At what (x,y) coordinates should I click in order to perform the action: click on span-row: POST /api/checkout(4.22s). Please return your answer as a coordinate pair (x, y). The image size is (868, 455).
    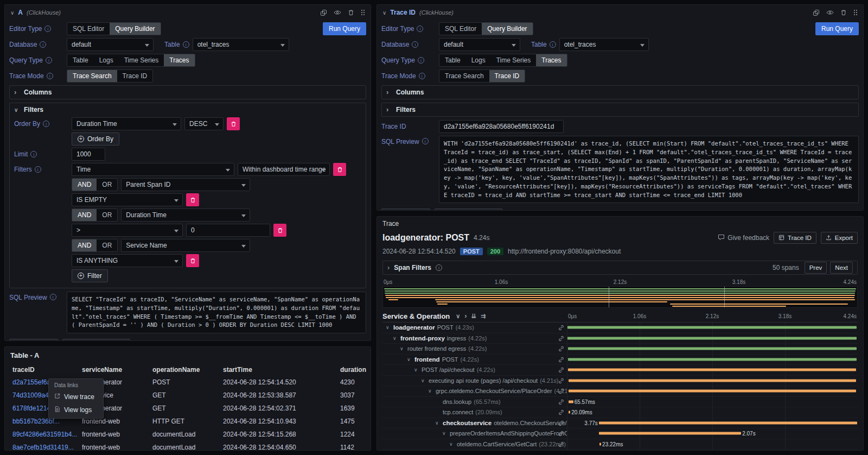
    Looking at the image, I should click on (620, 370).